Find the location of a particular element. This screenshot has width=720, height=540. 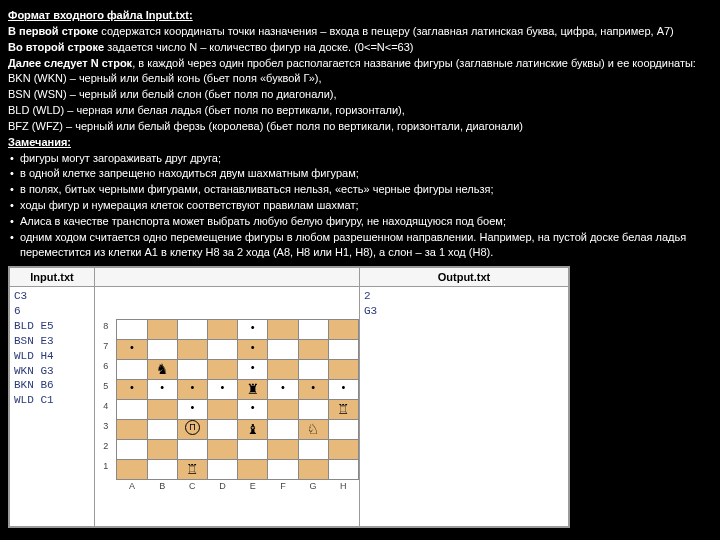

square-B4 is located at coordinates (162, 410).